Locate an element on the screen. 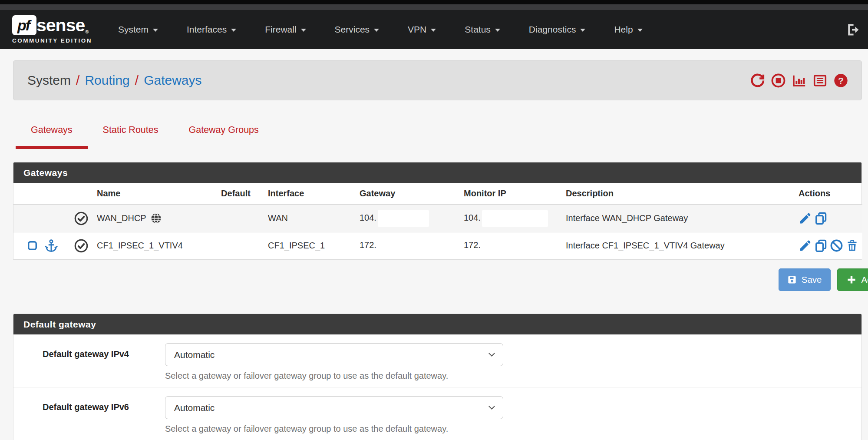 The image size is (868, 440). save-button: Save is located at coordinates (805, 280).